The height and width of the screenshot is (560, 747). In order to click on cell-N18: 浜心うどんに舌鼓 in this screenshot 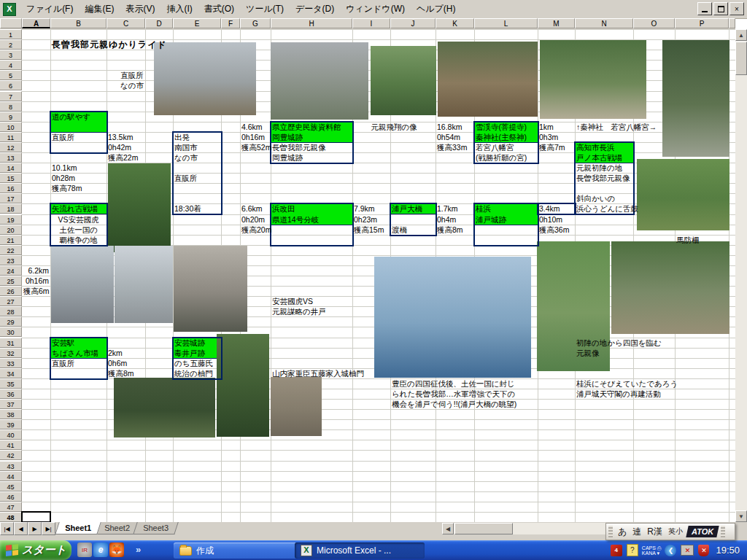, I will do `click(604, 209)`.